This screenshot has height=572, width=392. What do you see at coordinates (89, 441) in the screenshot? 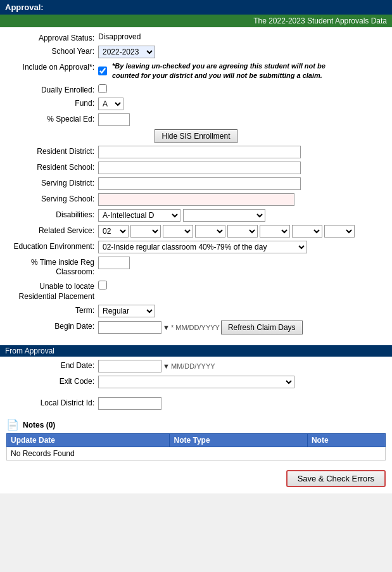
I see `col-update-date: Update Date` at bounding box center [89, 441].